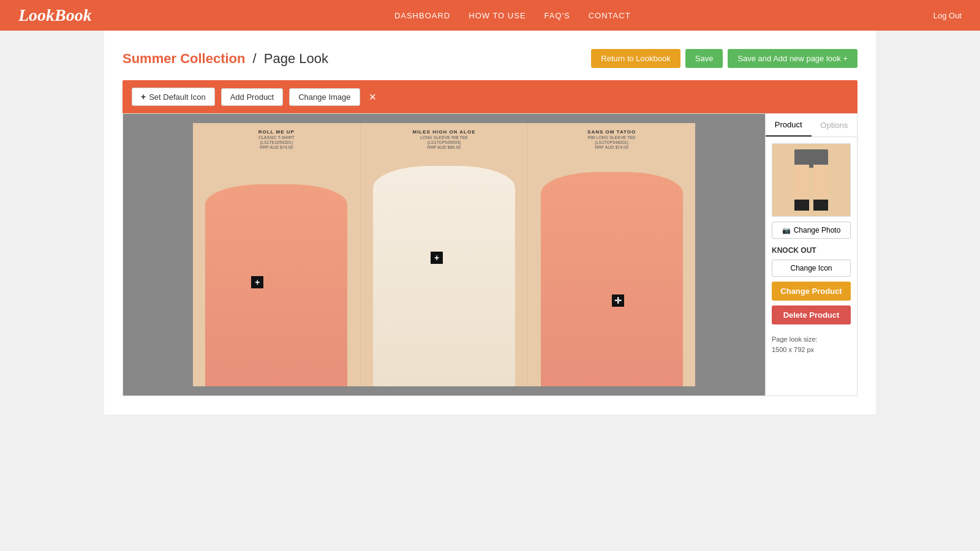  I want to click on tab-options: Options, so click(834, 125).